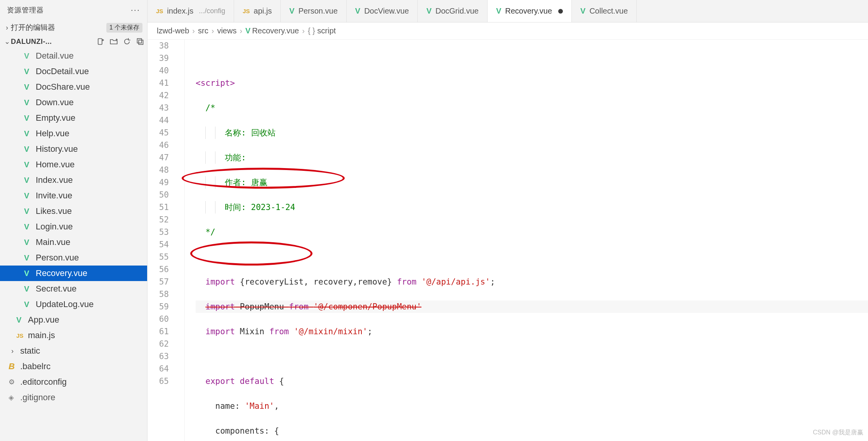  Describe the element at coordinates (74, 42) in the screenshot. I see `project-section: ⌄ DALUNZI-...` at that location.